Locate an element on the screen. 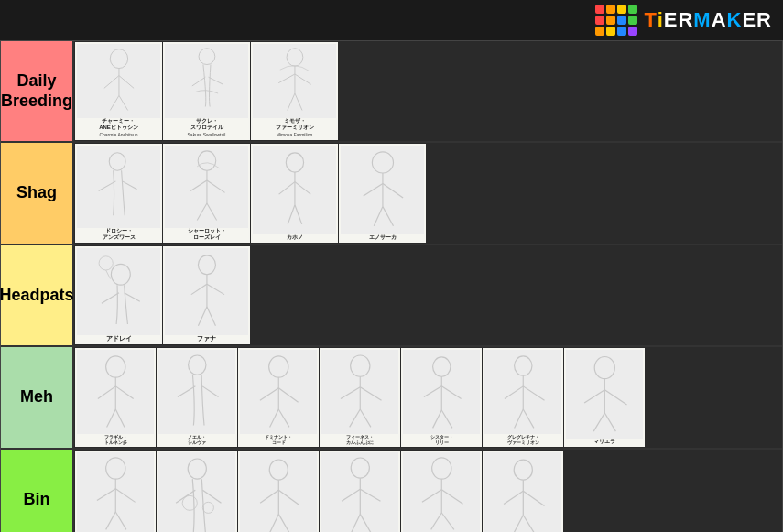 This screenshot has width=783, height=532. card-meh-4: フィーネス・ カルふんぶに is located at coordinates (360, 397).